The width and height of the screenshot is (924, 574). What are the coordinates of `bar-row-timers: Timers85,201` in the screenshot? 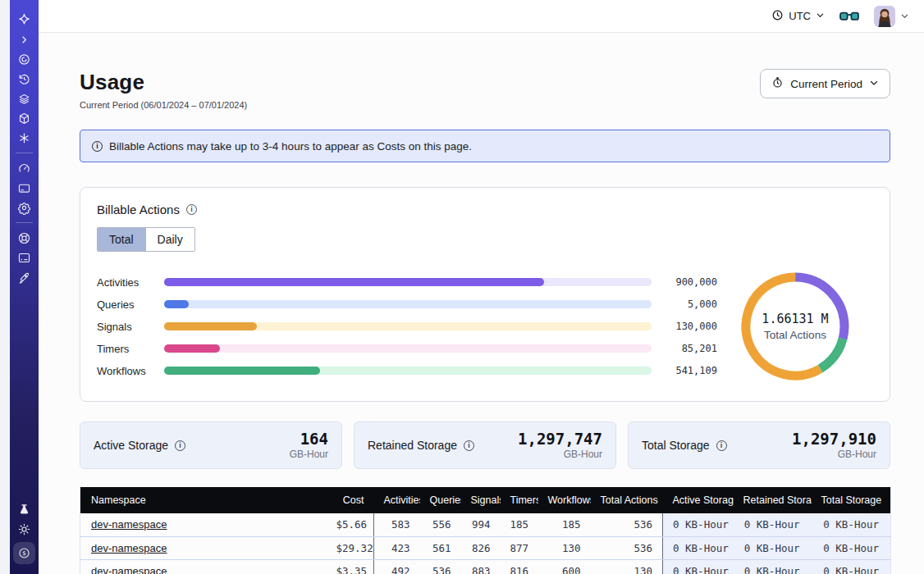 It's located at (407, 349).